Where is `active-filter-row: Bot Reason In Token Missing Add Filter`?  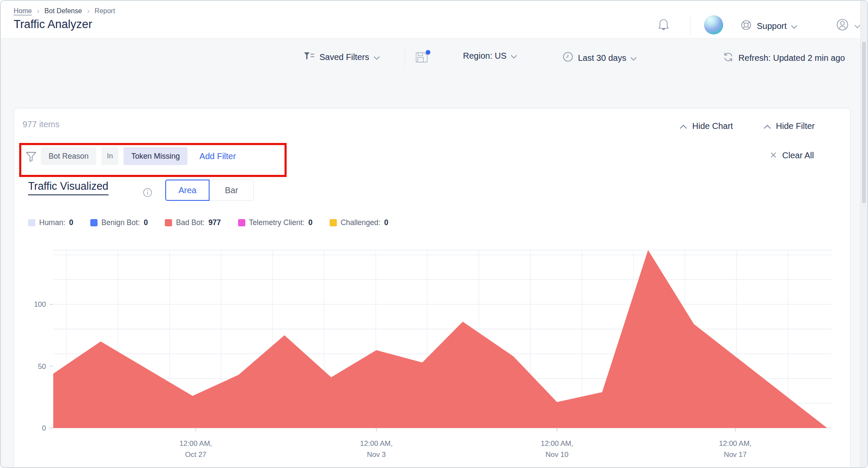 active-filter-row: Bot Reason In Token Missing Add Filter is located at coordinates (138, 156).